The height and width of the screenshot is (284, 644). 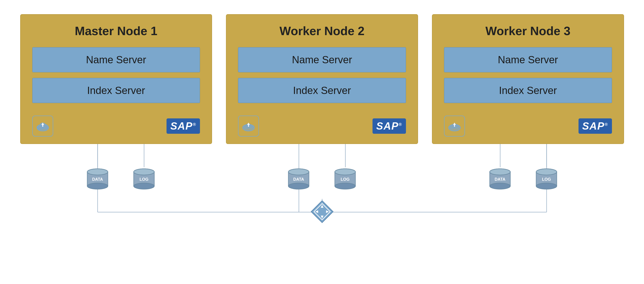 What do you see at coordinates (298, 179) in the screenshot?
I see `cylinder-data-2: DATA` at bounding box center [298, 179].